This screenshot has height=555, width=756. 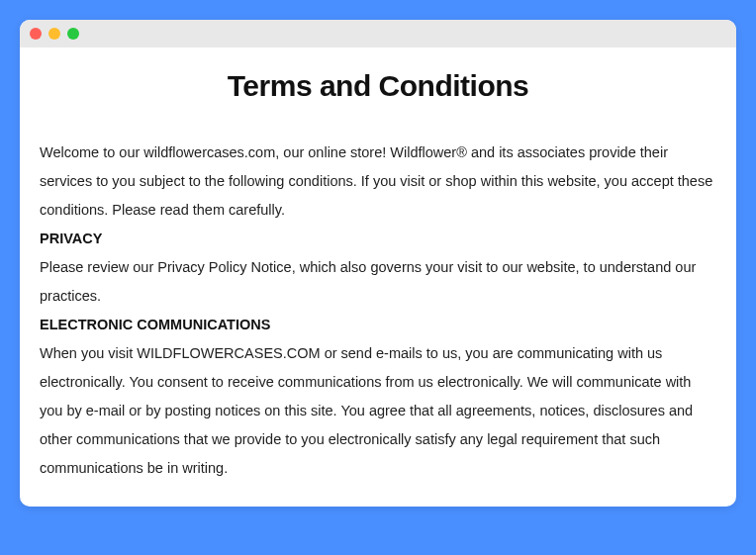 What do you see at coordinates (36, 34) in the screenshot?
I see `close-icon` at bounding box center [36, 34].